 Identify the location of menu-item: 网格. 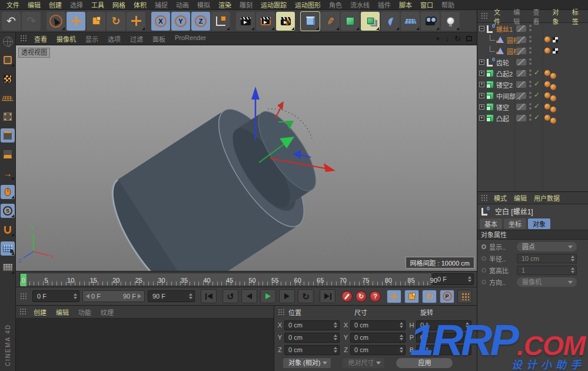
(119, 5).